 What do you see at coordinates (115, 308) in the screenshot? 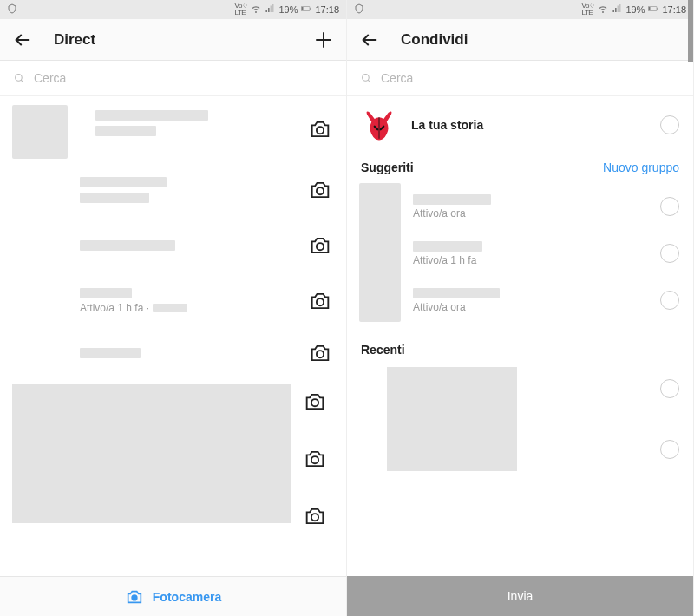
I see `activity-status: Attivo/a 1 h fa ·` at bounding box center [115, 308].